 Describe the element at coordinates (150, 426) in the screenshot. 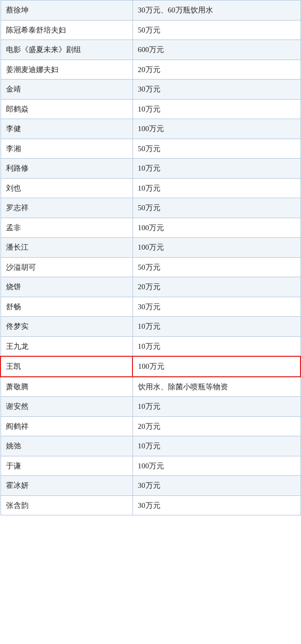

I see `table-row: 阎鹤祥20万元` at that location.